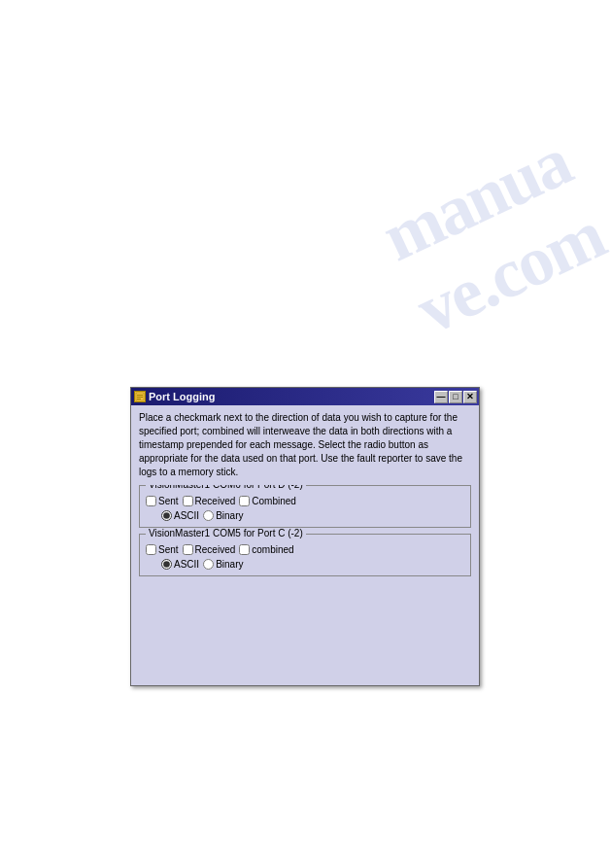  What do you see at coordinates (272, 550) in the screenshot?
I see `combined-label-2: combined` at bounding box center [272, 550].